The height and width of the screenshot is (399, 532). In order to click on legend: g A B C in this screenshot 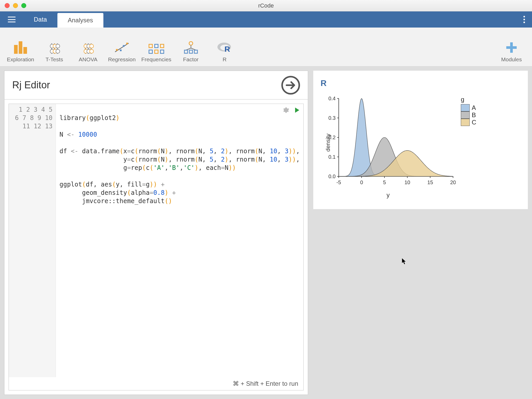, I will do `click(469, 111)`.